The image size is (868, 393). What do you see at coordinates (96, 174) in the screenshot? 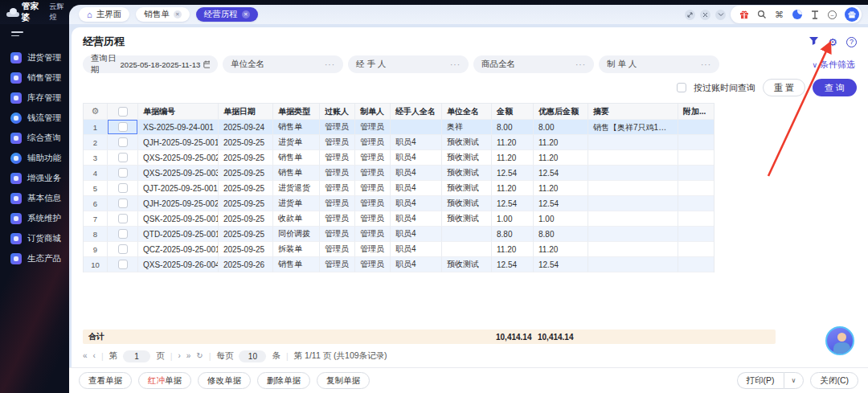
I see `row-number: 4` at bounding box center [96, 174].